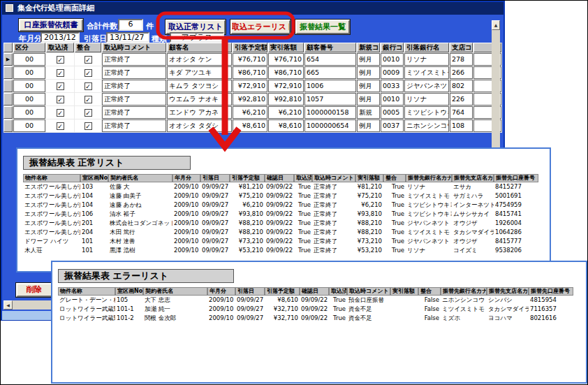  What do you see at coordinates (253, 86) in the screenshot?
I see `grid-row: 00✓✓正常終了キムラ タツヨシ¥72,910¥72,9101006例月0033…` at bounding box center [253, 86].